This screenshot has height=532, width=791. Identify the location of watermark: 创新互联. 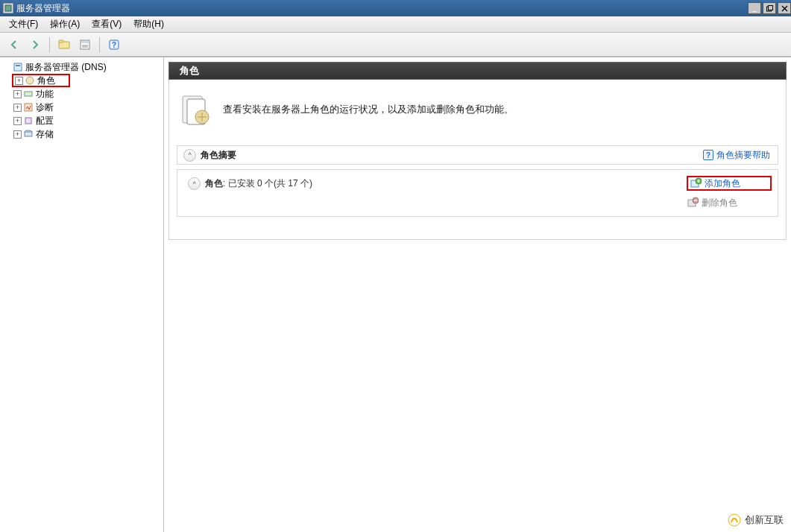
(755, 520).